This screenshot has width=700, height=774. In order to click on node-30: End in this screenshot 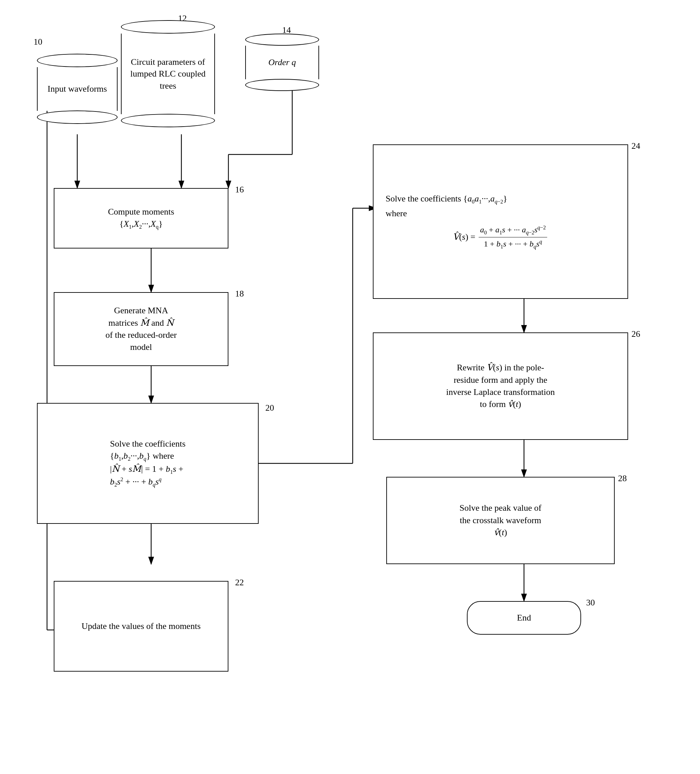, I will do `click(524, 618)`.